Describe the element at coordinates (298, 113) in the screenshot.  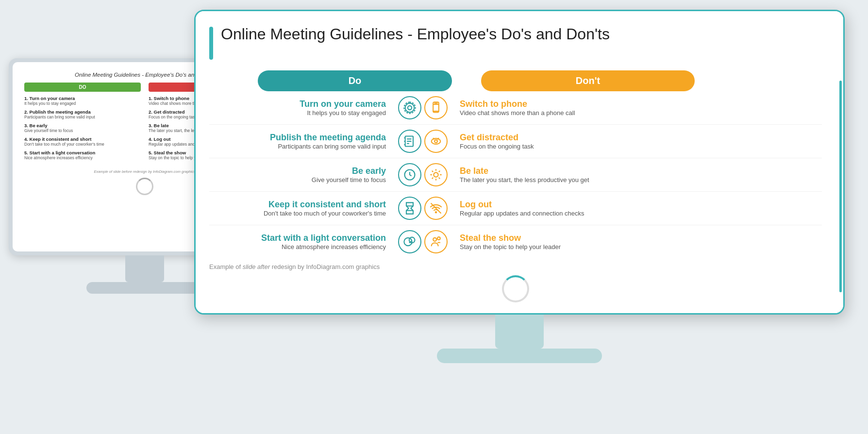
I see `do-sub-label: It helps you to stay engaged` at that location.